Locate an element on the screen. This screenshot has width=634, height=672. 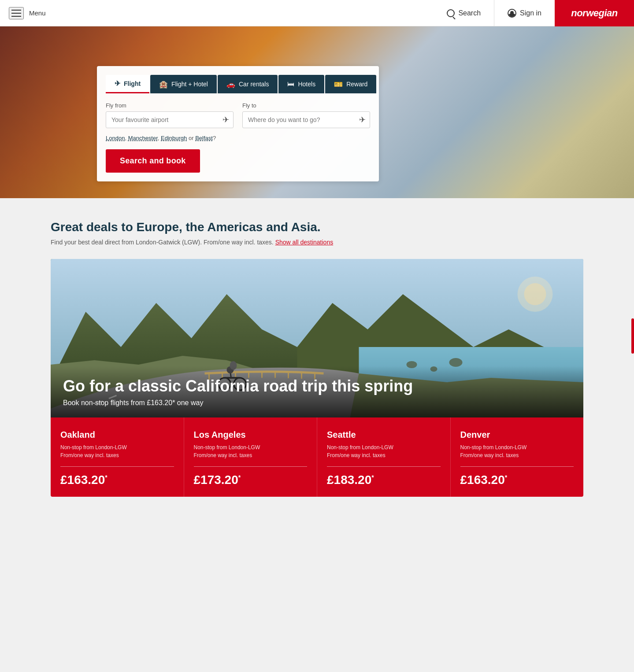
signin-button-label: Sign in is located at coordinates (530, 13).